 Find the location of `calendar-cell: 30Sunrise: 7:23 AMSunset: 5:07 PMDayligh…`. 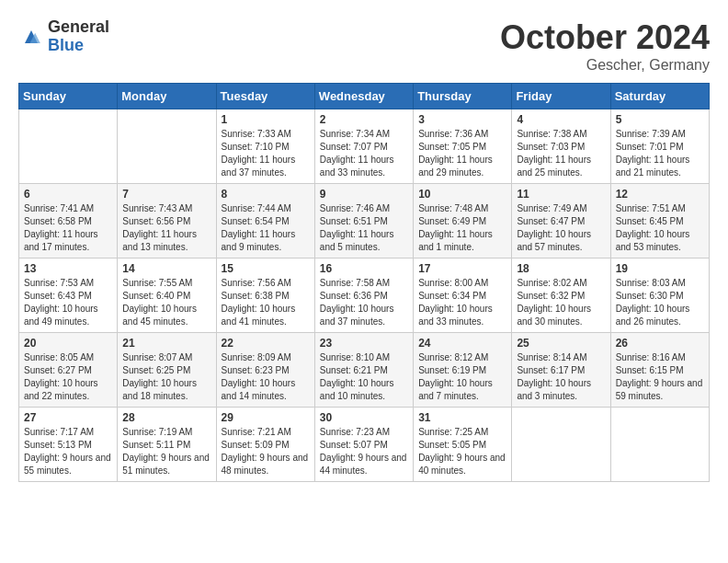

calendar-cell: 30Sunrise: 7:23 AMSunset: 5:07 PMDayligh… is located at coordinates (364, 445).